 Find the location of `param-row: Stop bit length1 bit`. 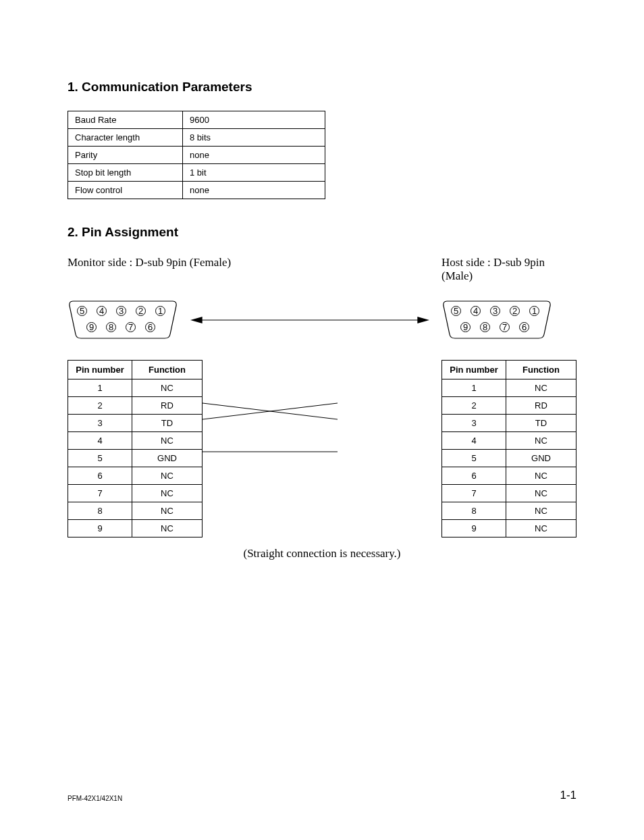

param-row: Stop bit length1 bit is located at coordinates (197, 173).